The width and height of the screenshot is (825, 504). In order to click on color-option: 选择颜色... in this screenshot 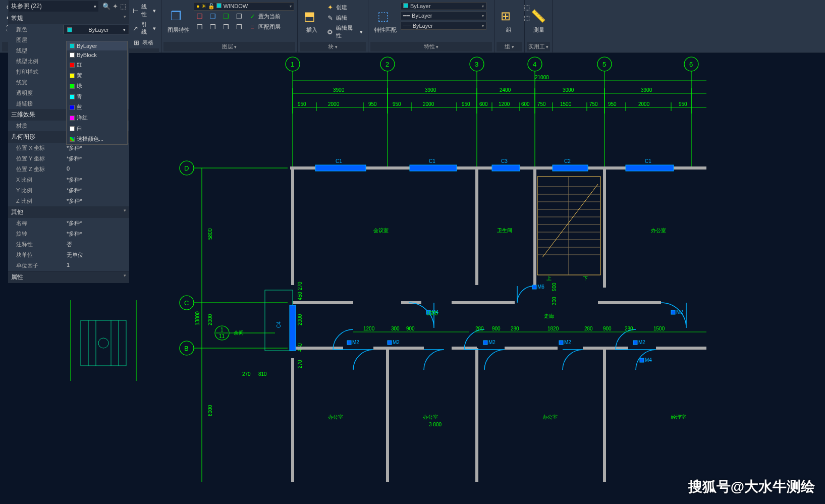, I will do `click(97, 139)`.